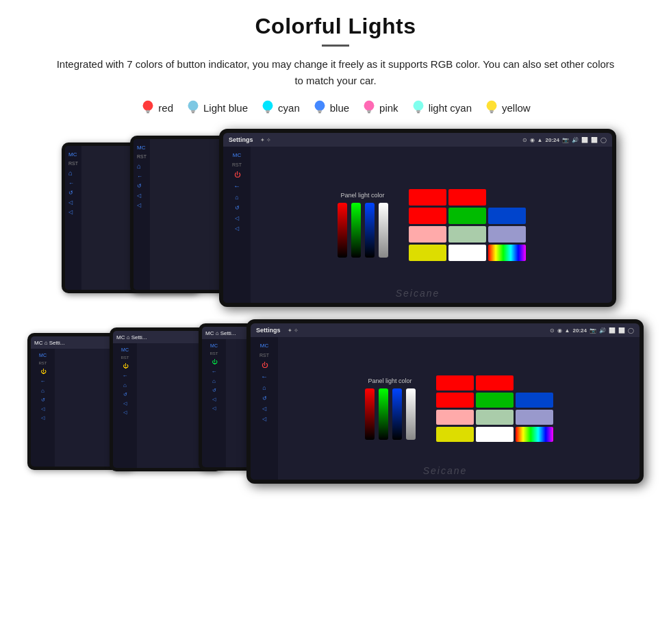  I want to click on color-indicators-row: red Light blue cyan, so click(336, 108).